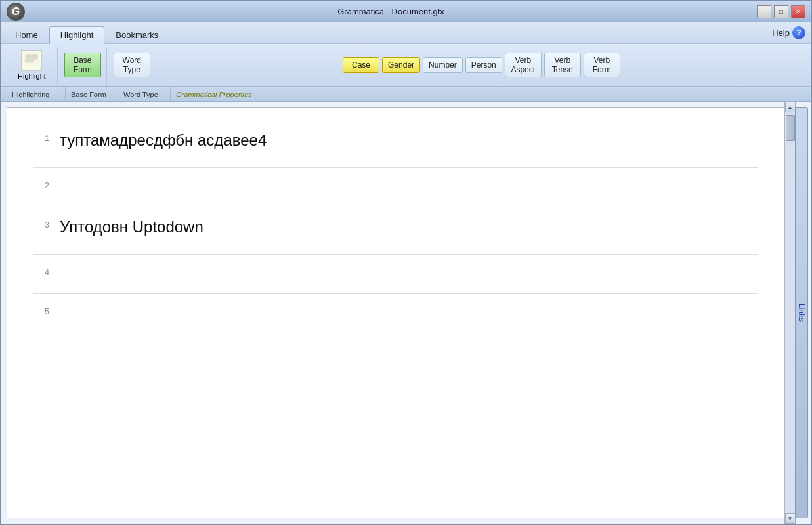  What do you see at coordinates (32, 76) in the screenshot?
I see `highlight-button-label: Highlight` at bounding box center [32, 76].